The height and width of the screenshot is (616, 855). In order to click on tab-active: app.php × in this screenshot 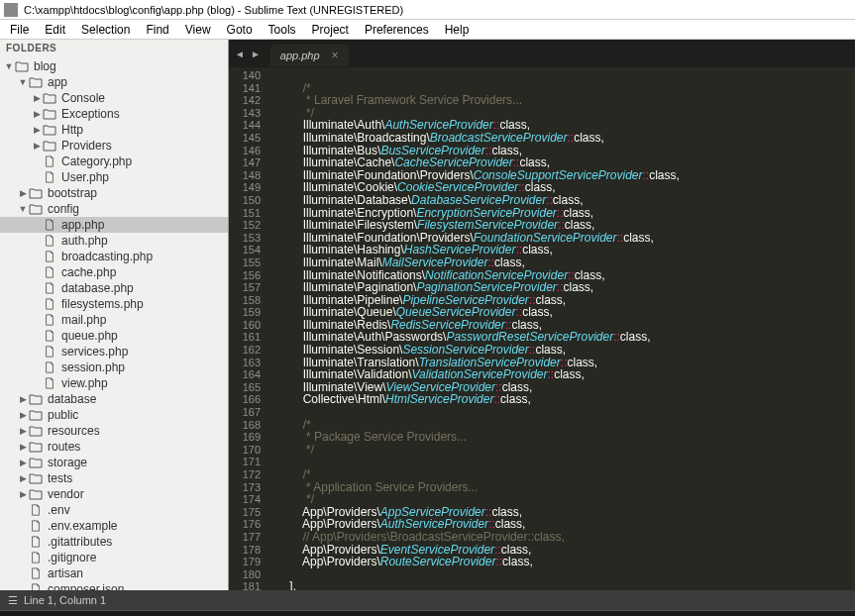, I will do `click(309, 55)`.